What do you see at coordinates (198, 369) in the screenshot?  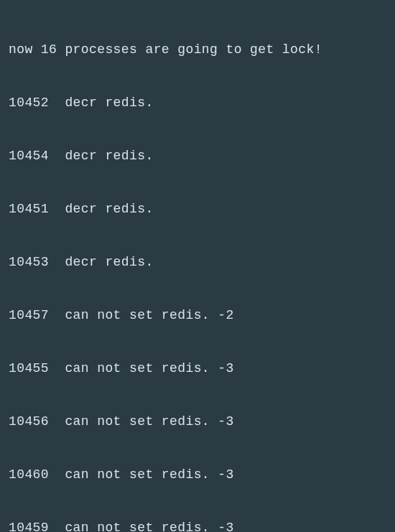 I see `terminal-line: 10455 can not set redis. -3` at bounding box center [198, 369].